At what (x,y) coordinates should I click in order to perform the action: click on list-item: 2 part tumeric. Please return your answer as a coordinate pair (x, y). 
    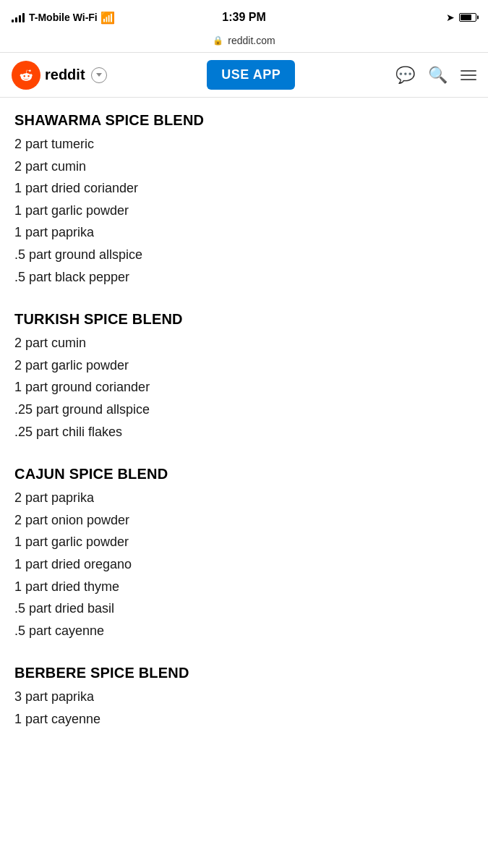
    Looking at the image, I should click on (244, 145).